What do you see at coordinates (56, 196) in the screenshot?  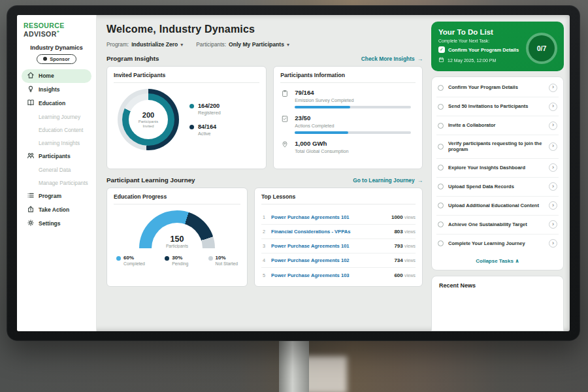 I see `sidebar-item-program: Program` at bounding box center [56, 196].